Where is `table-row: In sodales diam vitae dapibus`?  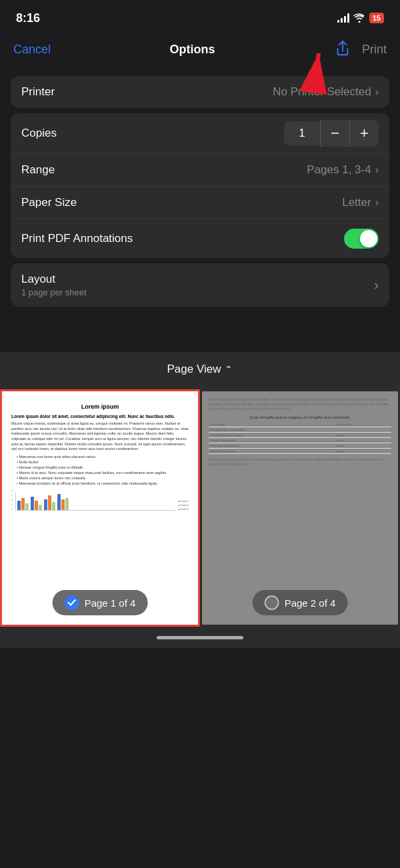 table-row: In sodales diam vitae dapibus is located at coordinates (300, 430).